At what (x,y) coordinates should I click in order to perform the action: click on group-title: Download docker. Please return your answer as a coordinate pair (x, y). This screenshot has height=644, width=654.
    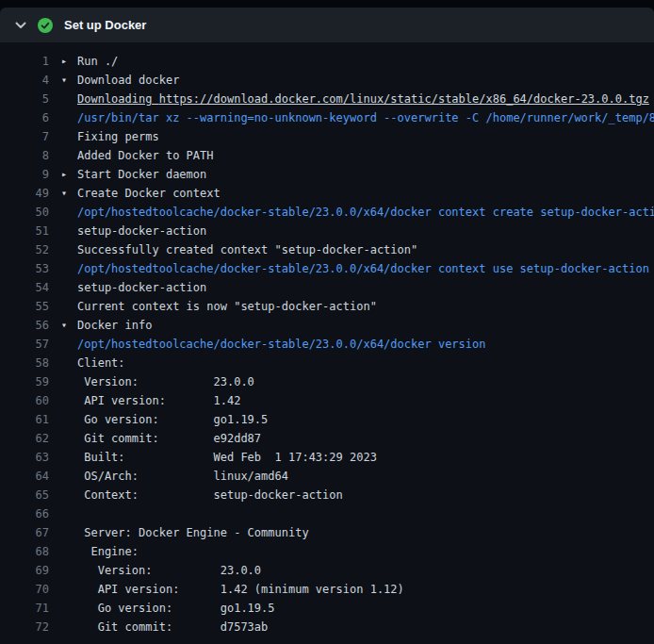
    Looking at the image, I should click on (128, 80).